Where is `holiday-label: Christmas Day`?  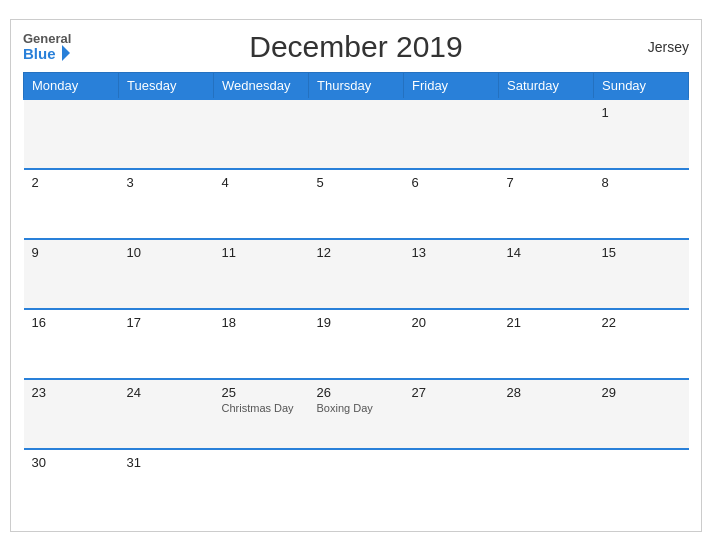 holiday-label: Christmas Day is located at coordinates (262, 408).